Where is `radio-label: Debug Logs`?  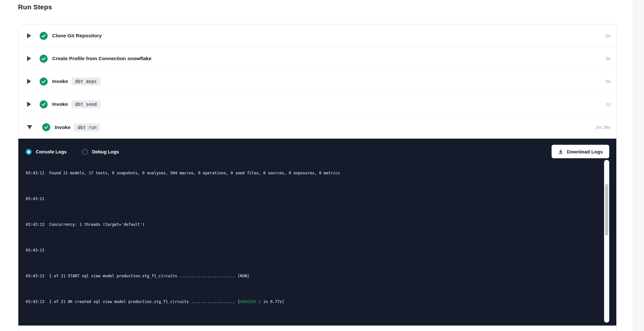 radio-label: Debug Logs is located at coordinates (106, 152).